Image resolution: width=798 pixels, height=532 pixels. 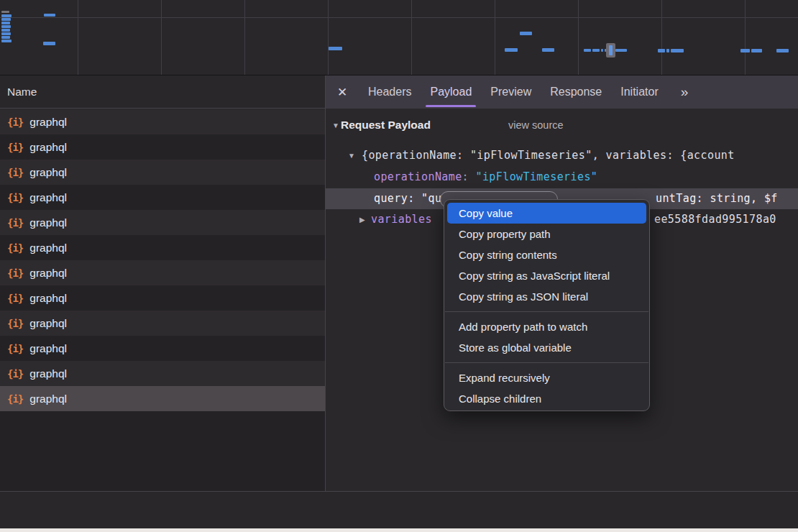 I want to click on expand-triangle-icon: ▶, so click(x=362, y=220).